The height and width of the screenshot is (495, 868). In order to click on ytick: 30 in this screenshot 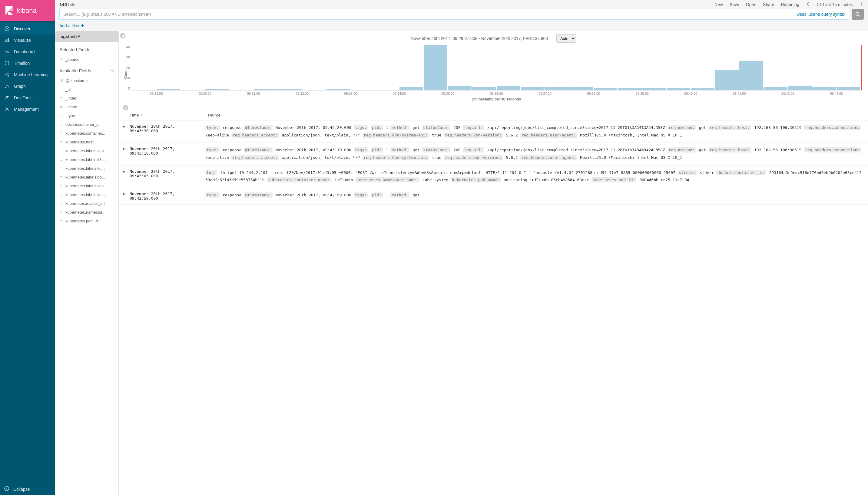, I will do `click(126, 57)`.